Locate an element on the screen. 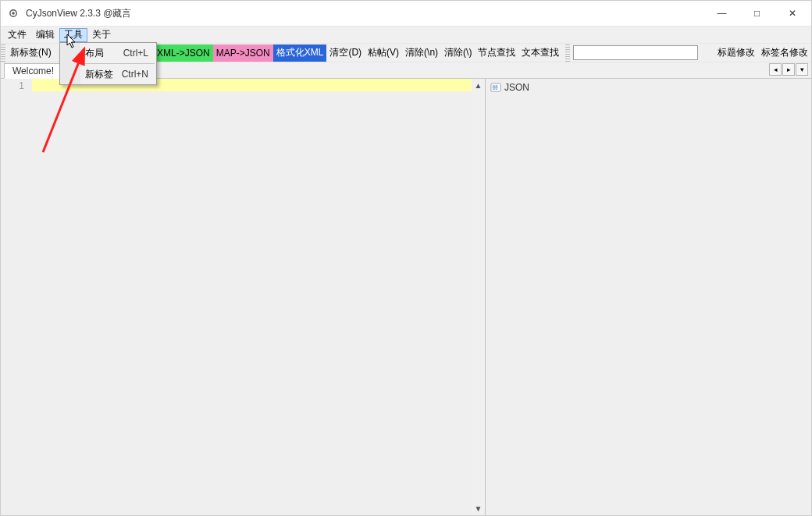  tool-newtab: 新标签(N) is located at coordinates (31, 53).